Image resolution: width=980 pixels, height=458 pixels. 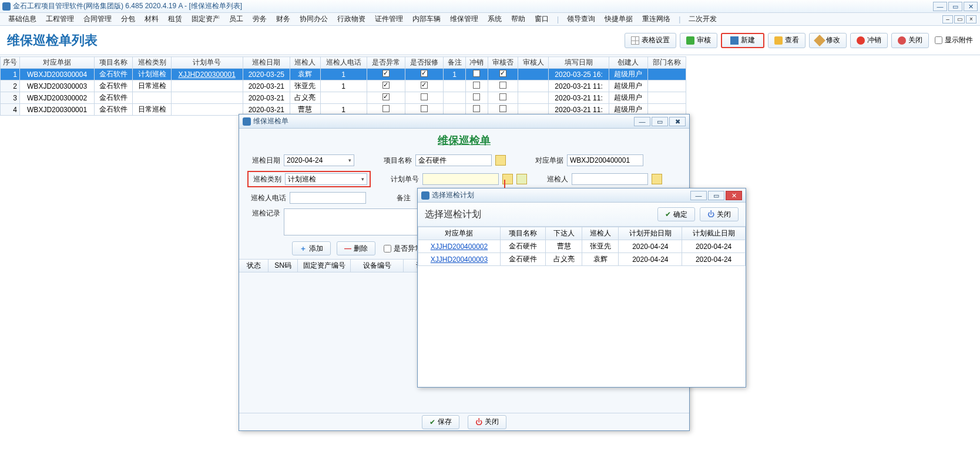 I want to click on col-header: 巡检人, so click(x=600, y=234).